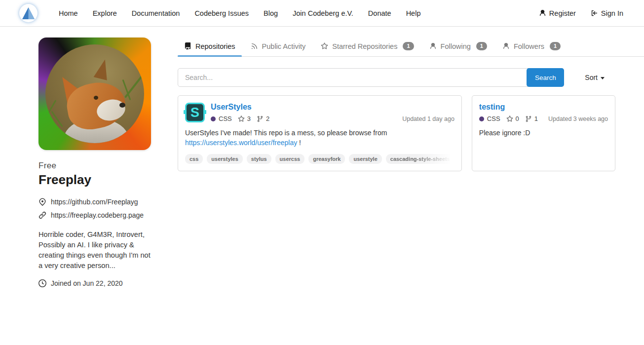  Describe the element at coordinates (95, 202) in the screenshot. I see `profile-location-text: https://github.com/Freeplayg` at that location.